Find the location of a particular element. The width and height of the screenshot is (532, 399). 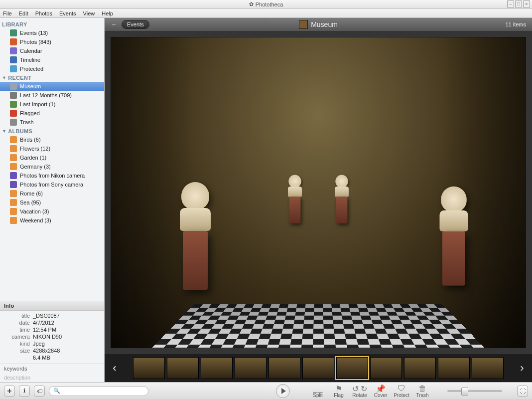

import-icon is located at coordinates (13, 104).